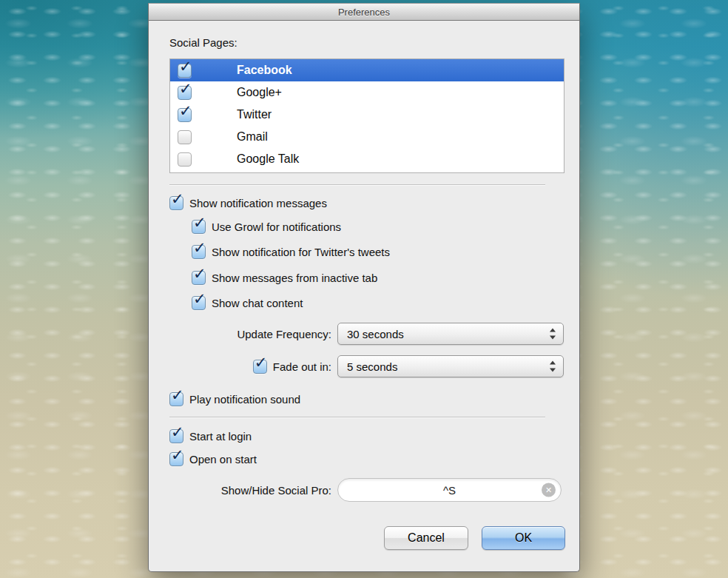 The height and width of the screenshot is (578, 728). I want to click on ok-button: OK, so click(524, 538).